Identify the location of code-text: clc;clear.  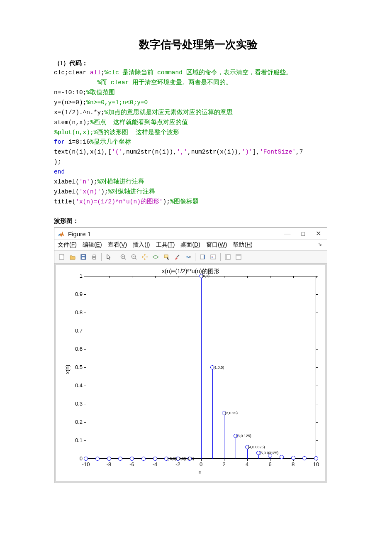
(72, 73).